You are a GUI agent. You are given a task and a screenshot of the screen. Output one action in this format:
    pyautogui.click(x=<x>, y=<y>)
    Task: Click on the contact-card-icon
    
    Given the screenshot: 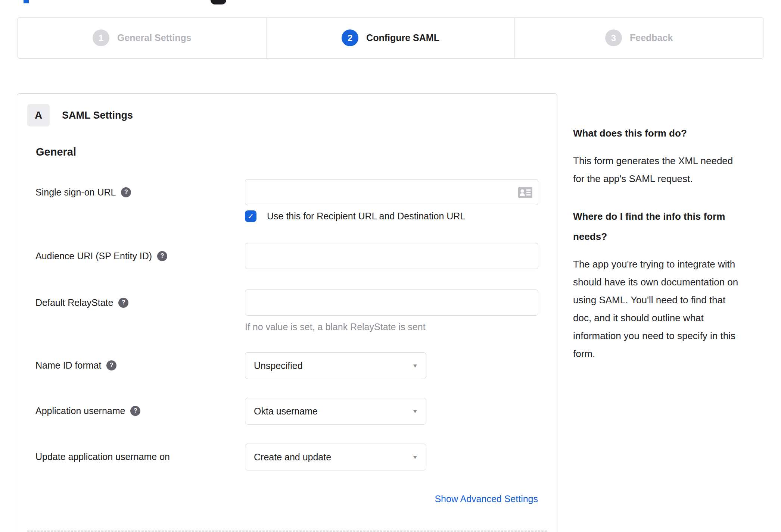 What is the action you would take?
    pyautogui.click(x=525, y=193)
    